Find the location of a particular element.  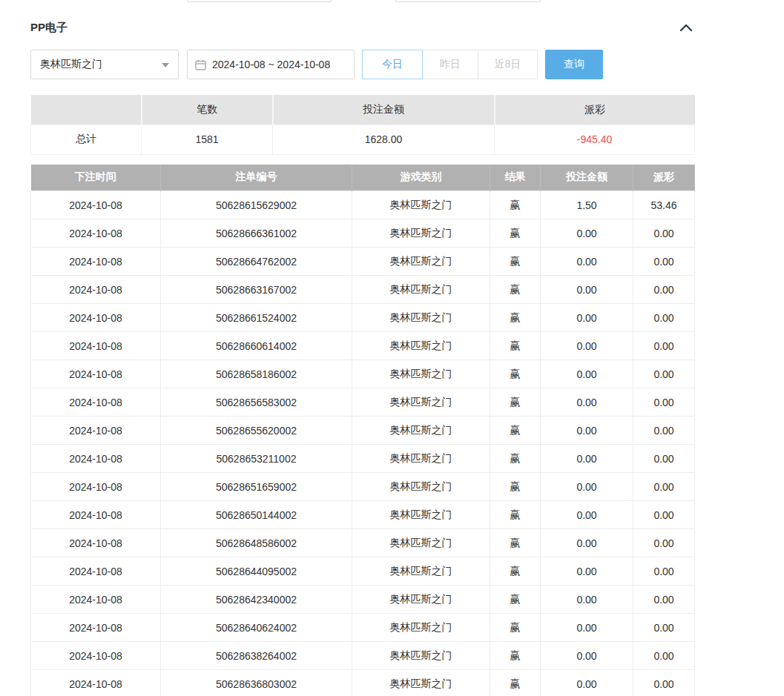

table-row: 2024-10-08 50628661524002 奥林匹斯之门 赢 0.00 … is located at coordinates (363, 318).